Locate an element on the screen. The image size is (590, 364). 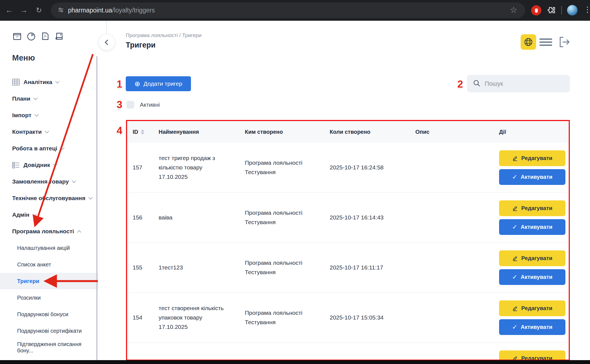
sidebar-item-contracts: Контракти is located at coordinates (49, 132).